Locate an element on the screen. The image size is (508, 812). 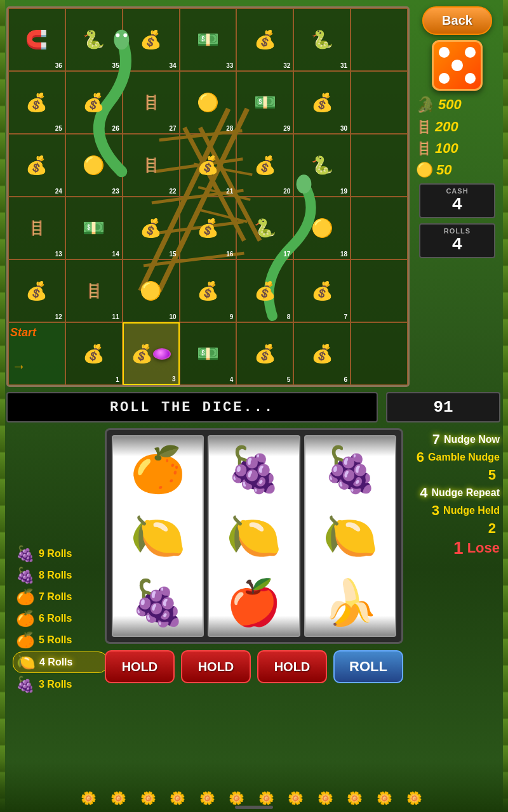
flowers-decoration: 🌼 🌼 🌼 🌼 🌼 🌼 🌼 🌼 🌼 🌼 🌼 🌼 is located at coordinates (254, 798).